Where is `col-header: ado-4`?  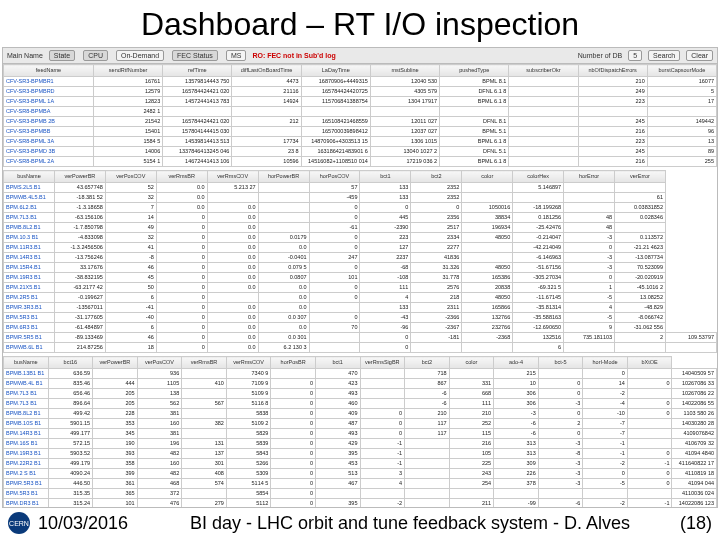 col-header: ado-4 is located at coordinates (516, 363).